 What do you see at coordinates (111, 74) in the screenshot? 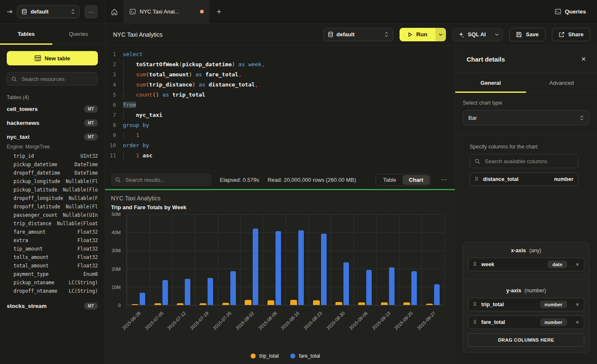
I see `line-number: 3` at bounding box center [111, 74].